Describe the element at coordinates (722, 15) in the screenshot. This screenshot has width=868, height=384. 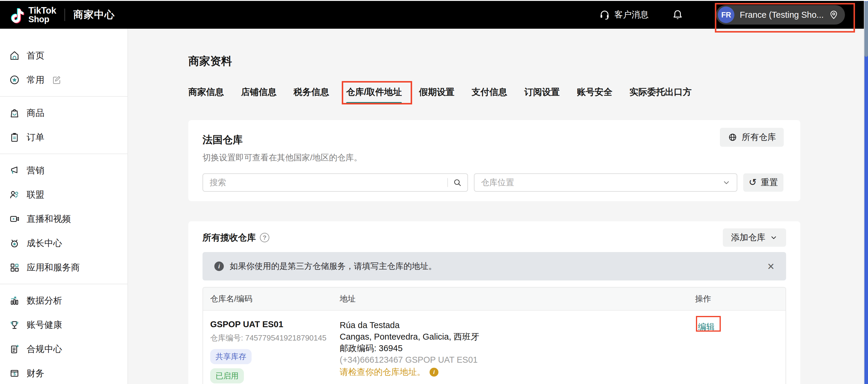
I see `topbar-right: 客户消息 FR France (Testing Sho...` at that location.